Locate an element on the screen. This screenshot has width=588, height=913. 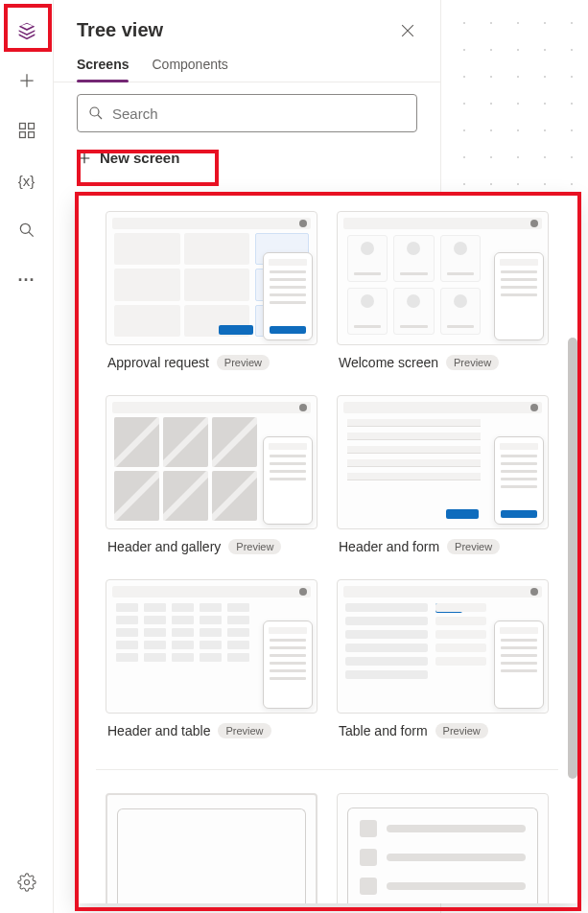
tab-screens: Screens is located at coordinates (103, 69).